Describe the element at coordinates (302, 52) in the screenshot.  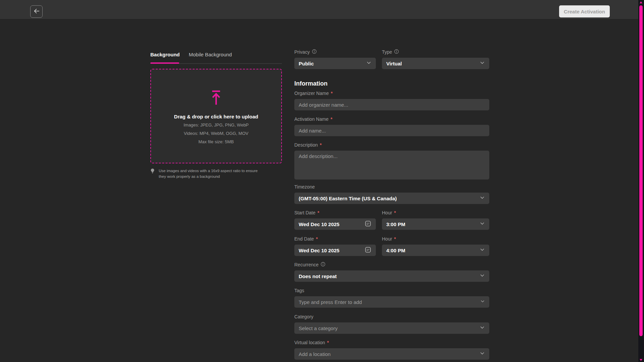
I see `privacy-label: Privacy` at that location.